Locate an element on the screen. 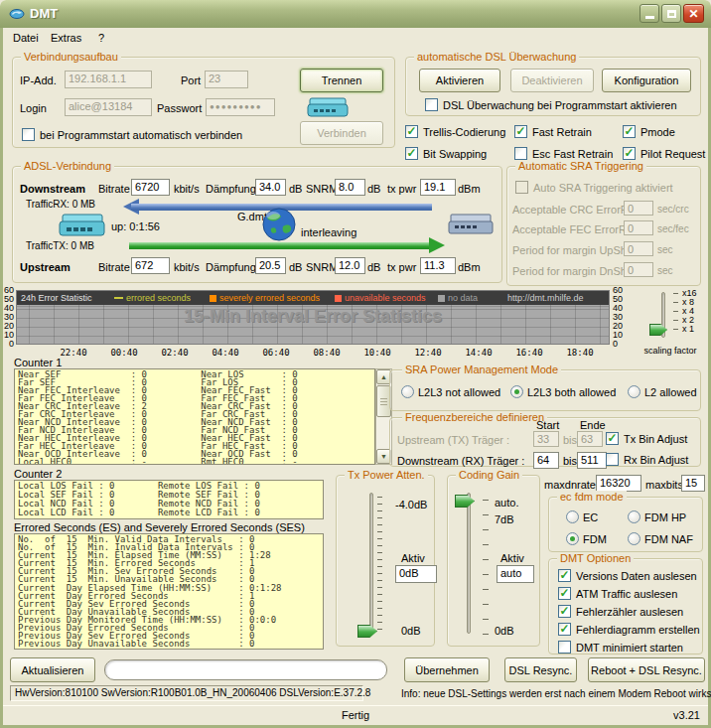 The image size is (711, 728). radio-label: FDM NAF is located at coordinates (669, 539).